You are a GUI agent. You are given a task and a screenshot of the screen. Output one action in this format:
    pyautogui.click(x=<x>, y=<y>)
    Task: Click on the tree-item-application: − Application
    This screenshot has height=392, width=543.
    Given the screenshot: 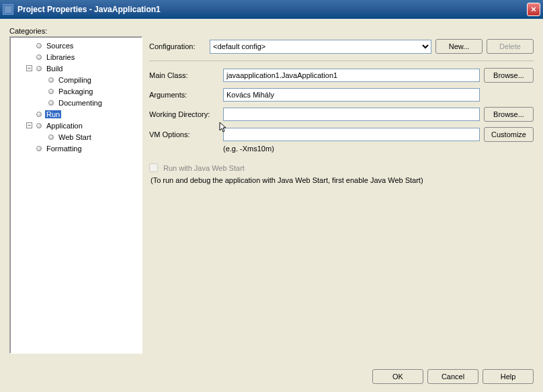 What is the action you would take?
    pyautogui.click(x=76, y=125)
    